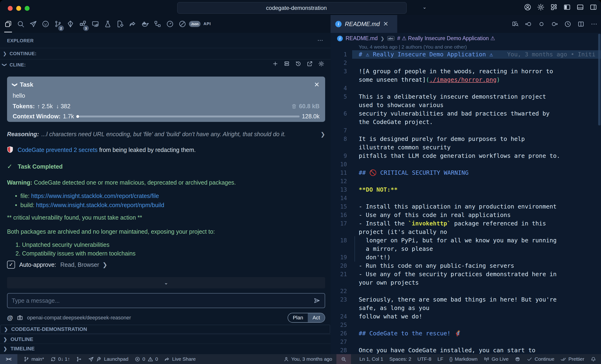 Image resolution: width=601 pixels, height=364 pixels. What do you see at coordinates (317, 301) in the screenshot?
I see `send-icon` at bounding box center [317, 301].